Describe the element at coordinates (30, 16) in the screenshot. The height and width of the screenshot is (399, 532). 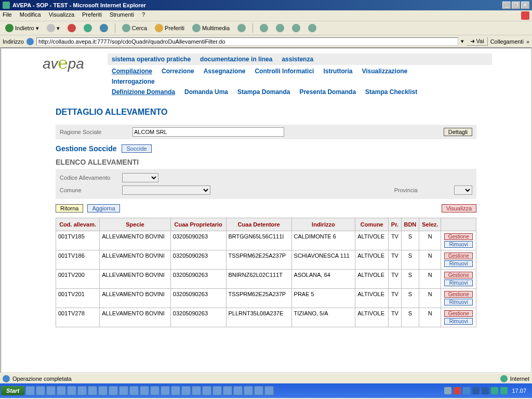
I see `menu-modifica: Modifica` at that location.